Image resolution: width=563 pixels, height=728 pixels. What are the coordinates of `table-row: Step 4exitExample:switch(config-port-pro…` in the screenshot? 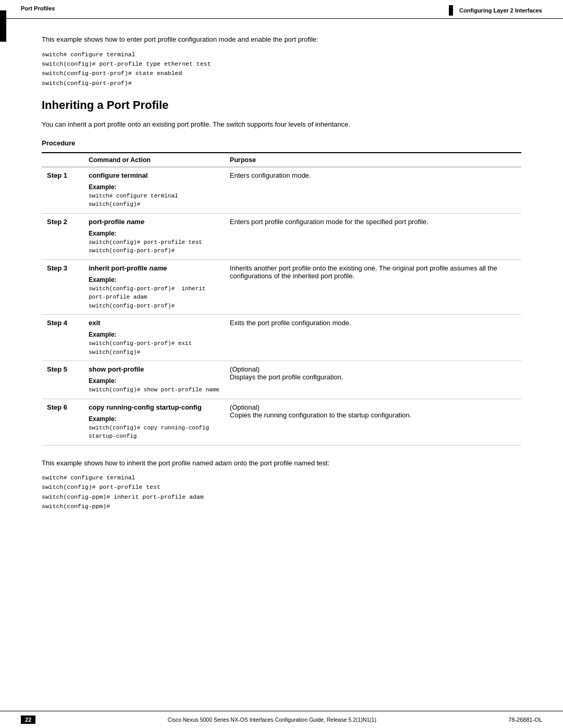 It's located at (282, 338).